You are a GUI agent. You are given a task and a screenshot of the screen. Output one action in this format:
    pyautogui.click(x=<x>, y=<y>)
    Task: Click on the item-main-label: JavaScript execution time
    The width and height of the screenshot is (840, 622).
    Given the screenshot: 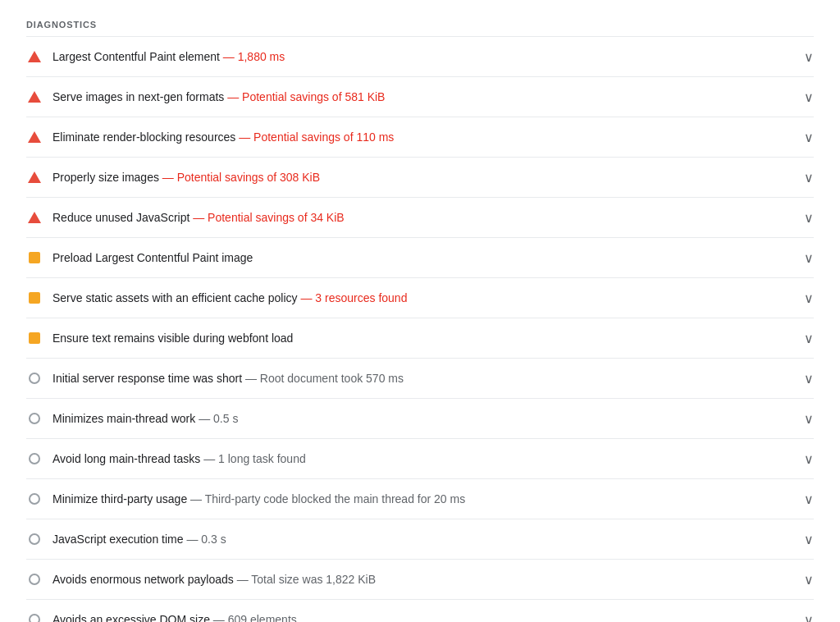 What is the action you would take?
    pyautogui.click(x=118, y=539)
    